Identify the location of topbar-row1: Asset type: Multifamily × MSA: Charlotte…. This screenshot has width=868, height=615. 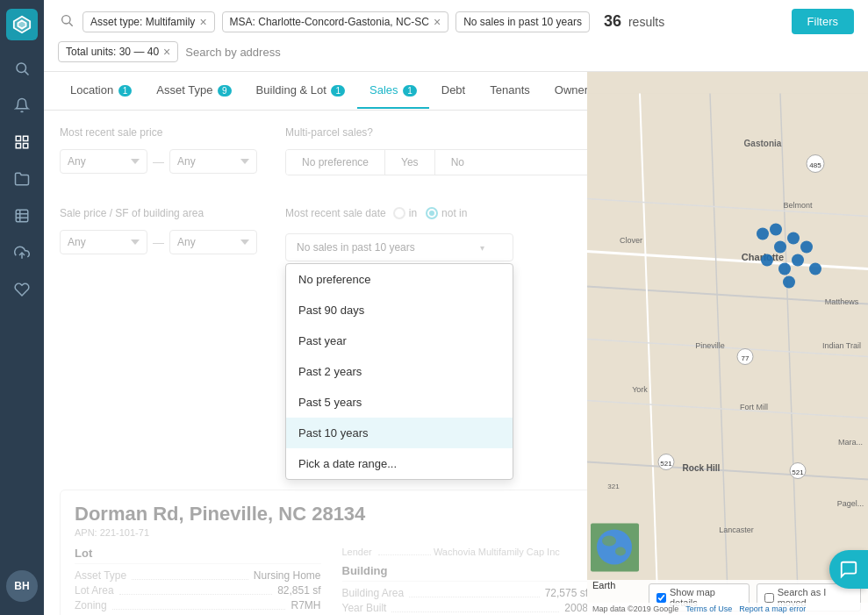
(456, 21).